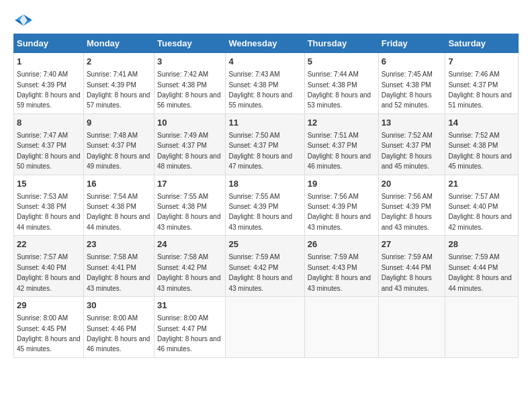  What do you see at coordinates (412, 62) in the screenshot?
I see `day-number: 6` at bounding box center [412, 62].